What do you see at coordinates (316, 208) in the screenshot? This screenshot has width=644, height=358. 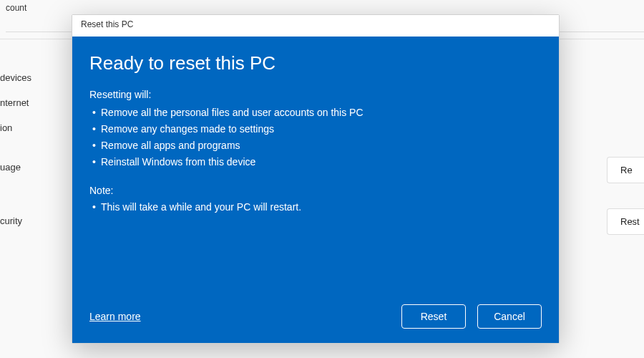 I see `note-bullet: This will take a while and your PC will …` at bounding box center [316, 208].